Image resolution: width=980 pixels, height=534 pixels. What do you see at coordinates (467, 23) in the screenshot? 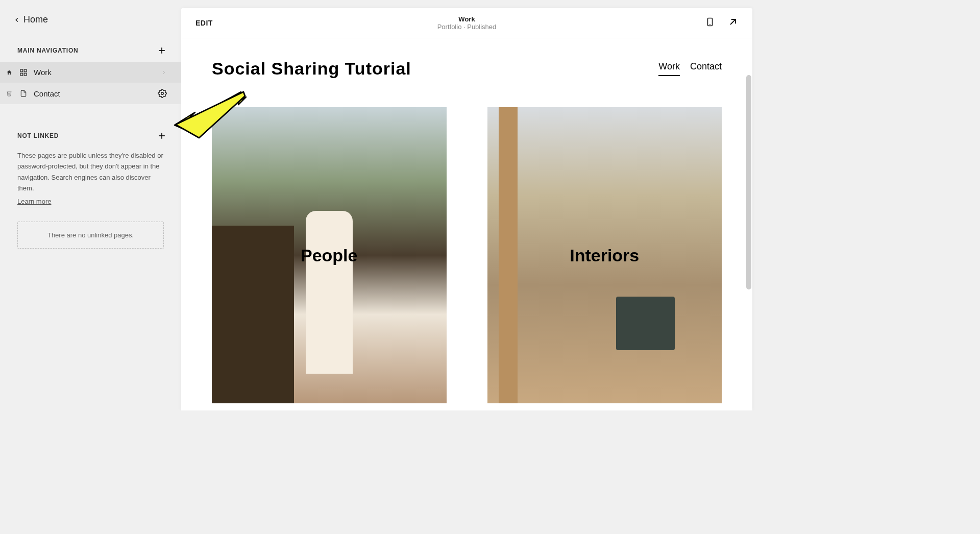
I see `preview-topbar: EDIT Work Portfolio · Published` at bounding box center [467, 23].